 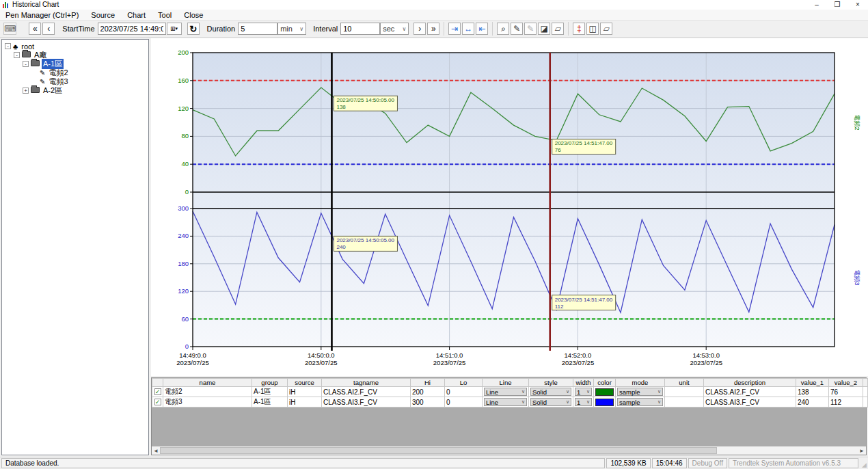 What do you see at coordinates (258, 29) in the screenshot?
I see `duration-input` at bounding box center [258, 29].